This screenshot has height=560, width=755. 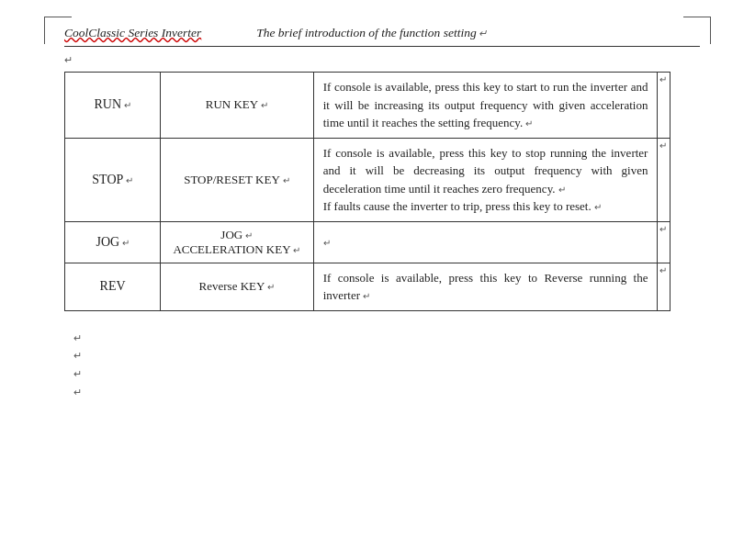 What do you see at coordinates (382, 29) in the screenshot?
I see `page-header: CoolClassic Series Inverter The brief in…` at bounding box center [382, 29].